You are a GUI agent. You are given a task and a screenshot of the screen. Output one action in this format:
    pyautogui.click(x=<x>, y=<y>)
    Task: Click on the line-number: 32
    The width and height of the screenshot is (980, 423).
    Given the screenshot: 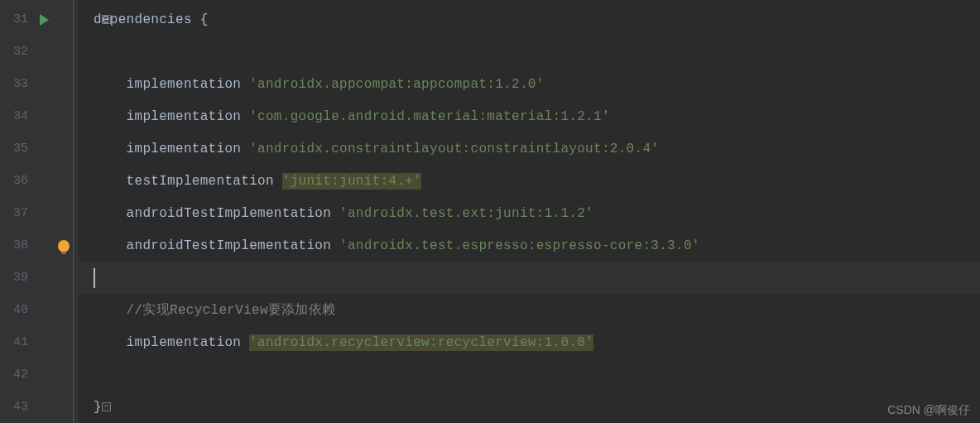 What is the action you would take?
    pyautogui.click(x=17, y=51)
    